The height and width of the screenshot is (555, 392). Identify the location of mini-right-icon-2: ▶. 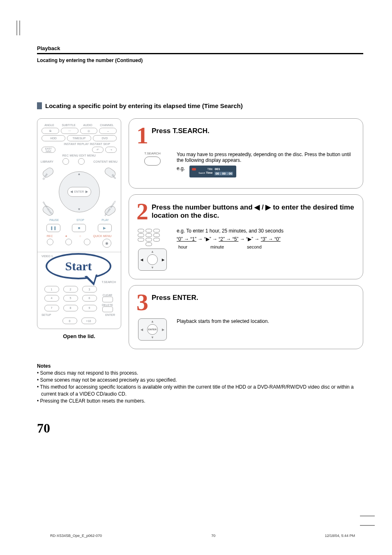
(163, 329).